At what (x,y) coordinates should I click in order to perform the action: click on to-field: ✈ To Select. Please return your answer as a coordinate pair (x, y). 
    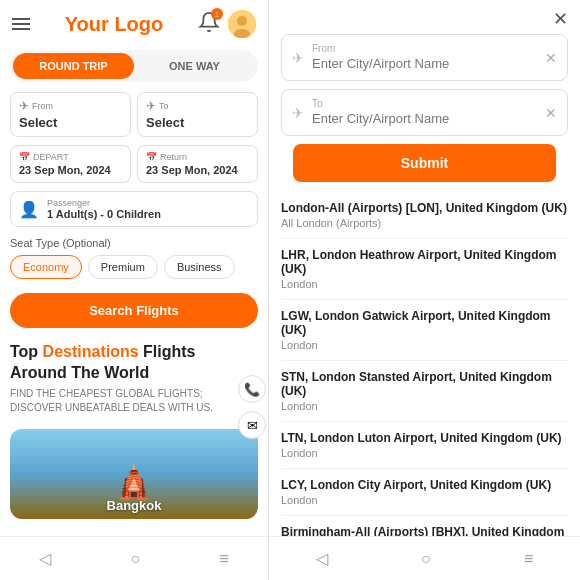
    Looking at the image, I should click on (198, 114).